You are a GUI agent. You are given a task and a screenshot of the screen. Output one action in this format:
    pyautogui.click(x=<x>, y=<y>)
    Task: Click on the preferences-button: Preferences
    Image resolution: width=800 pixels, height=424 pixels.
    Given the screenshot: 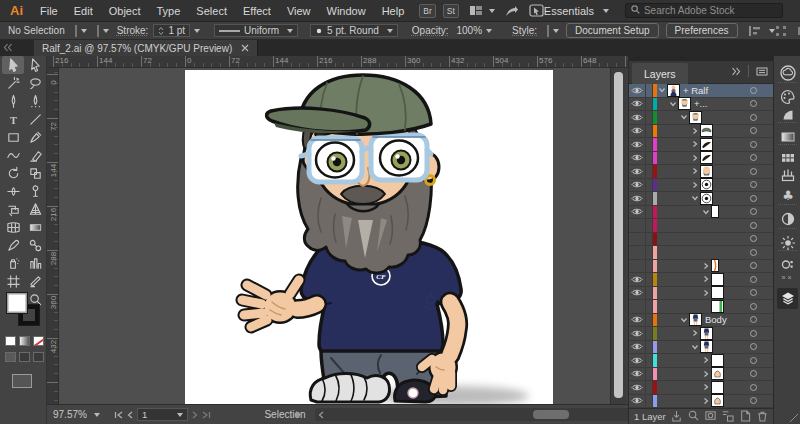 What is the action you would take?
    pyautogui.click(x=702, y=30)
    